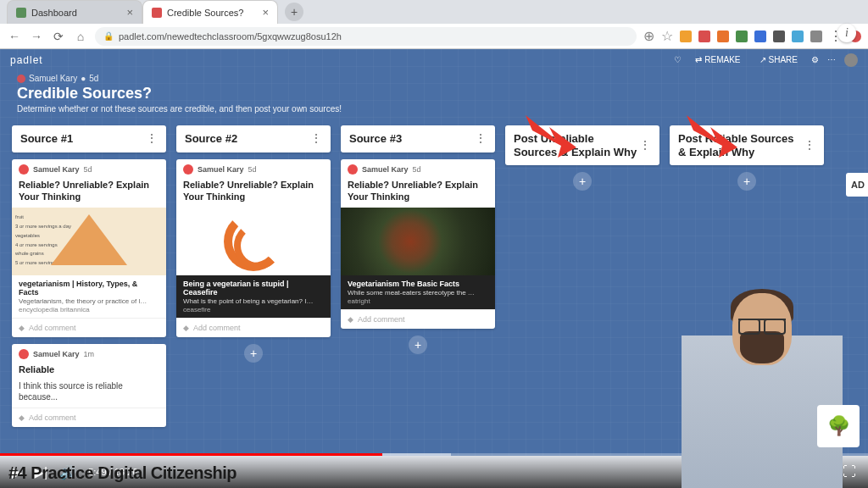 Image resolution: width=868 pixels, height=488 pixels. Describe the element at coordinates (434, 78) in the screenshot. I see `board-author: Samuel Kary ● 5d` at that location.